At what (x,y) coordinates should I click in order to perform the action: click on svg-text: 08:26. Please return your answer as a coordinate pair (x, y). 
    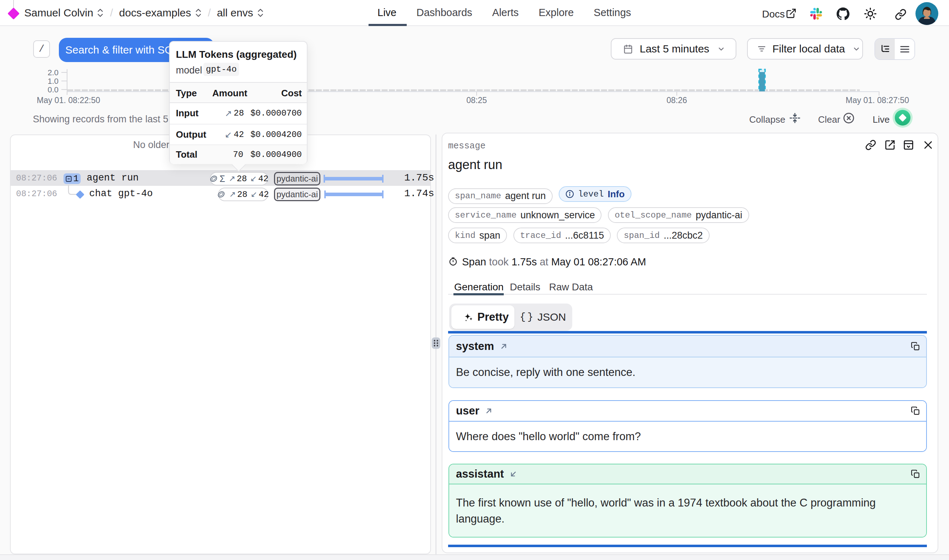
    Looking at the image, I should click on (677, 100).